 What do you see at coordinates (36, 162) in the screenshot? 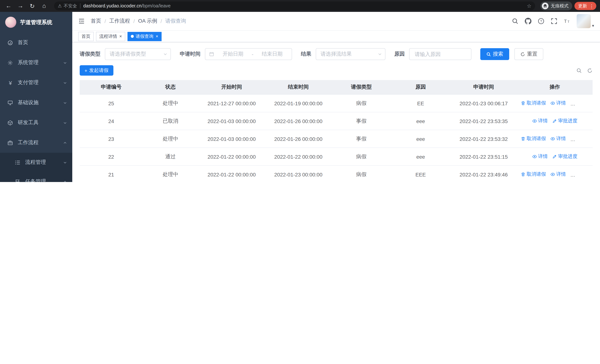
I see `sidebar-item-process-management: 流程管理` at bounding box center [36, 162].